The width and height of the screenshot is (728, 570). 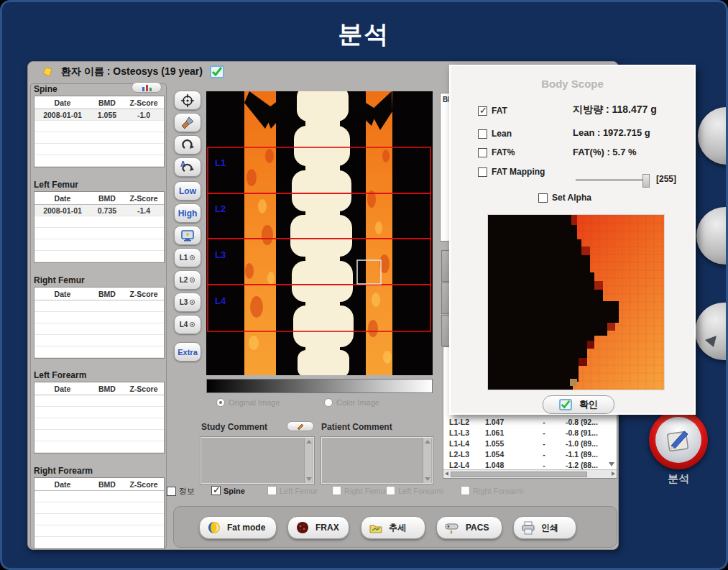 What do you see at coordinates (188, 280) in the screenshot?
I see `l2-roi-button: L2` at bounding box center [188, 280].